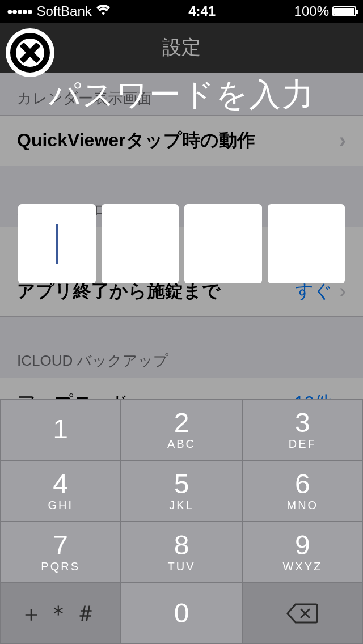 This screenshot has height=644, width=363. I want to click on key-9: 9WXYZ, so click(303, 552).